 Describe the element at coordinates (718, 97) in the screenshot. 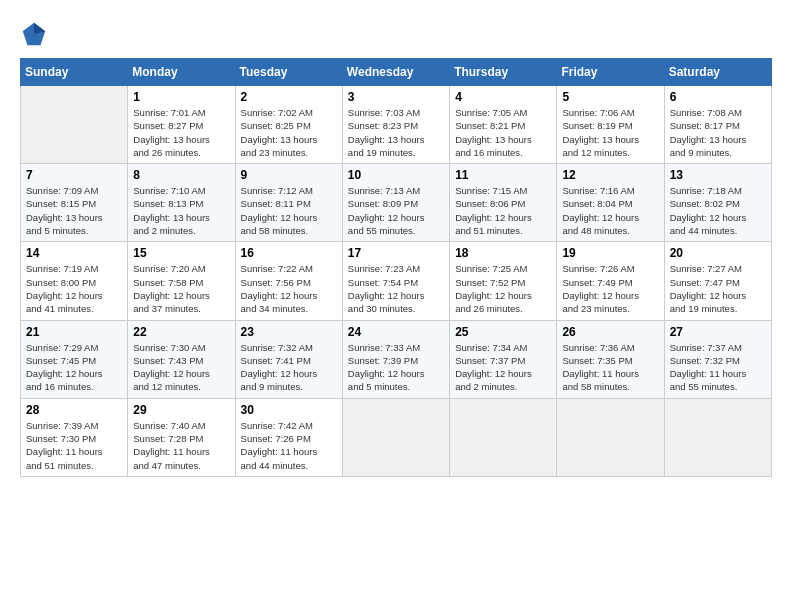

I see `day-number: 6` at that location.